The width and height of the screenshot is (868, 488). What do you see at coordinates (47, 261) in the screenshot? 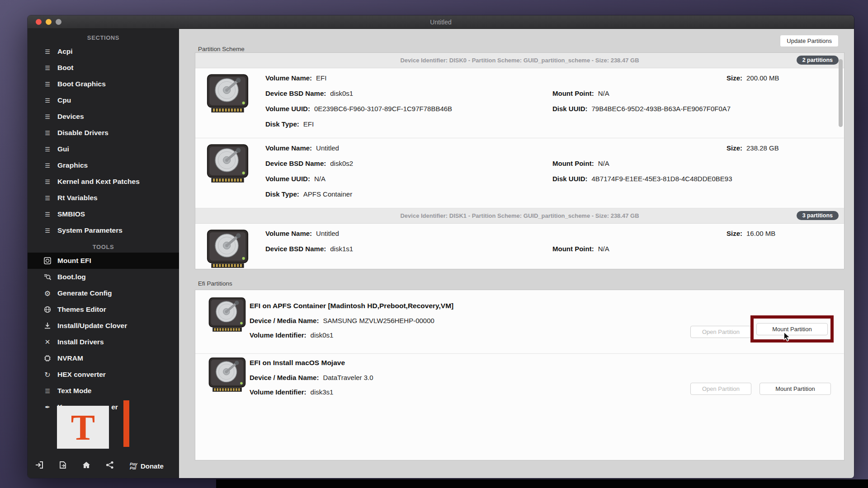
I see `disk-icon` at bounding box center [47, 261].